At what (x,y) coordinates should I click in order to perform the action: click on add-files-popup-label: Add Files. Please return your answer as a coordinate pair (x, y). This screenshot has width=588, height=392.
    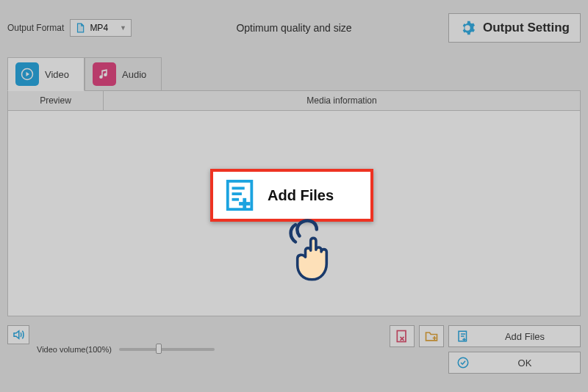
    Looking at the image, I should click on (301, 195).